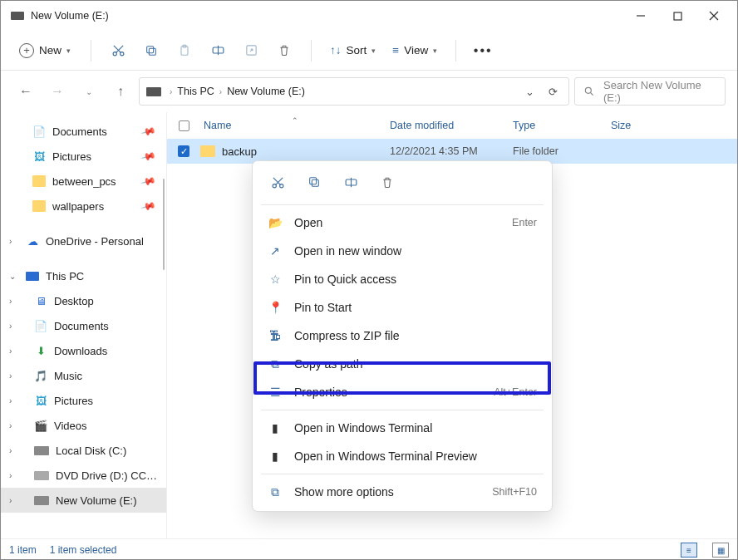 Image resolution: width=738 pixels, height=560 pixels. I want to click on ctx-open-new-window: ↗Open in new window, so click(402, 251).